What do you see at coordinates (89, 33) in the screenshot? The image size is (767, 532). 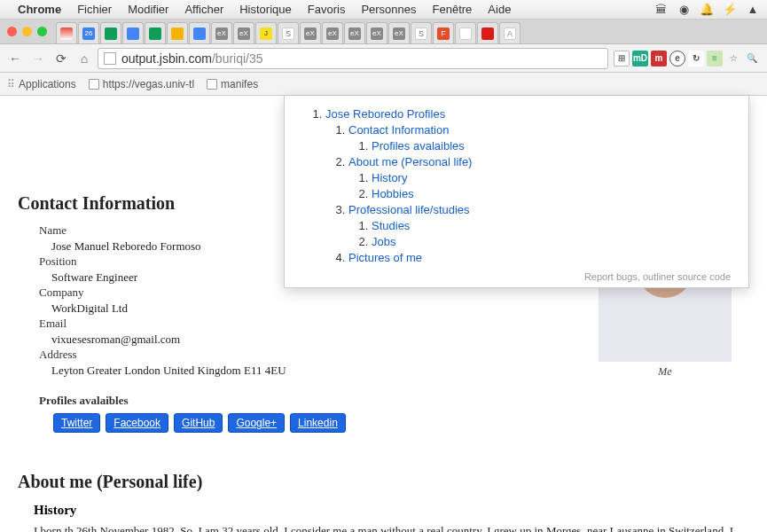 I see `browser-tab: 26` at bounding box center [89, 33].